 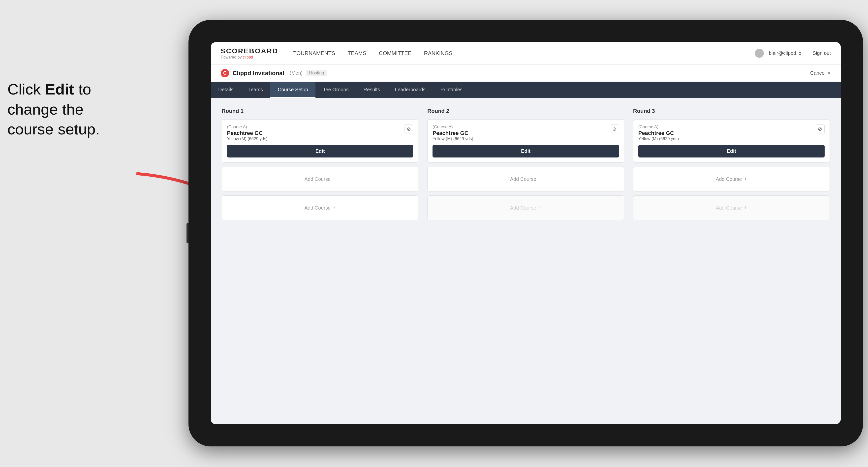 What do you see at coordinates (732, 164) in the screenshot?
I see `round-3-column: Round 3 (Course A) Peachtree GC Yellow (…` at bounding box center [732, 164].